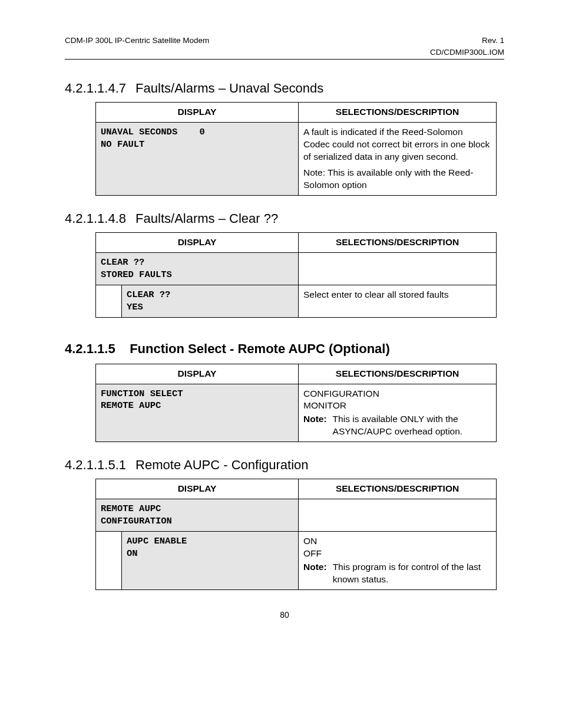 Image resolution: width=562 pixels, height=728 pixels. I want to click on section-title: Faults/Alarms – Unaval Seconds, so click(230, 88).